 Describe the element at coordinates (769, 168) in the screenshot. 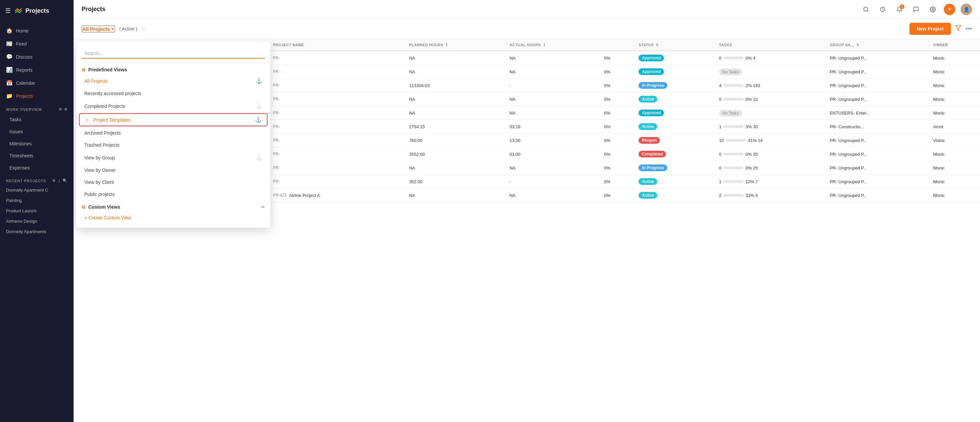

I see `cell-tasks: 0 0% 25` at that location.